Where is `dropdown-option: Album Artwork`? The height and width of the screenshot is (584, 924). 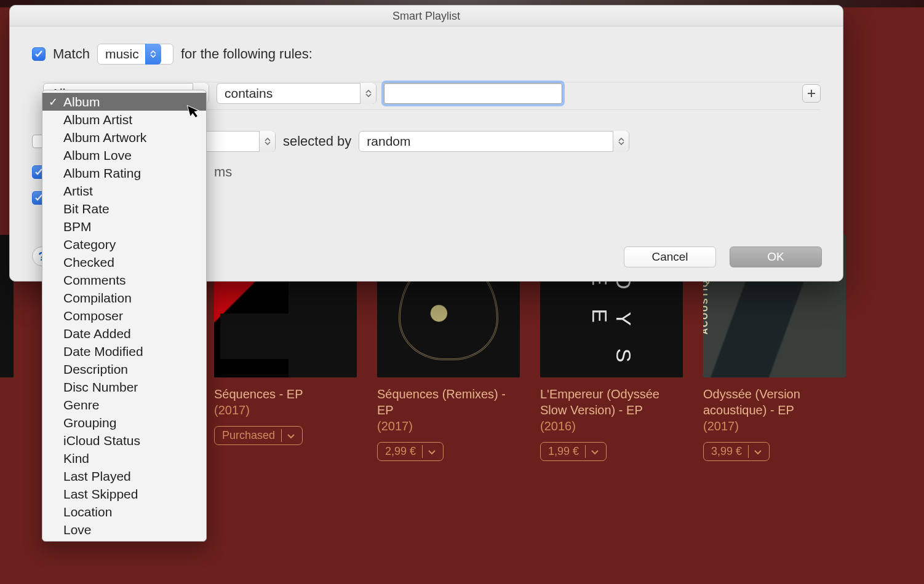 dropdown-option: Album Artwork is located at coordinates (124, 138).